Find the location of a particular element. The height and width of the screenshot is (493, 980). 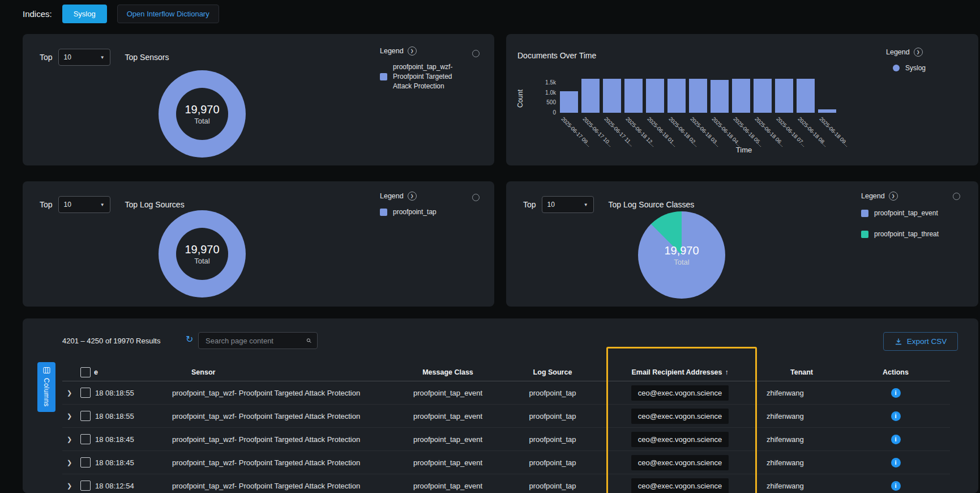

top-sensors-donut-chart: 19,970 Total is located at coordinates (202, 114).